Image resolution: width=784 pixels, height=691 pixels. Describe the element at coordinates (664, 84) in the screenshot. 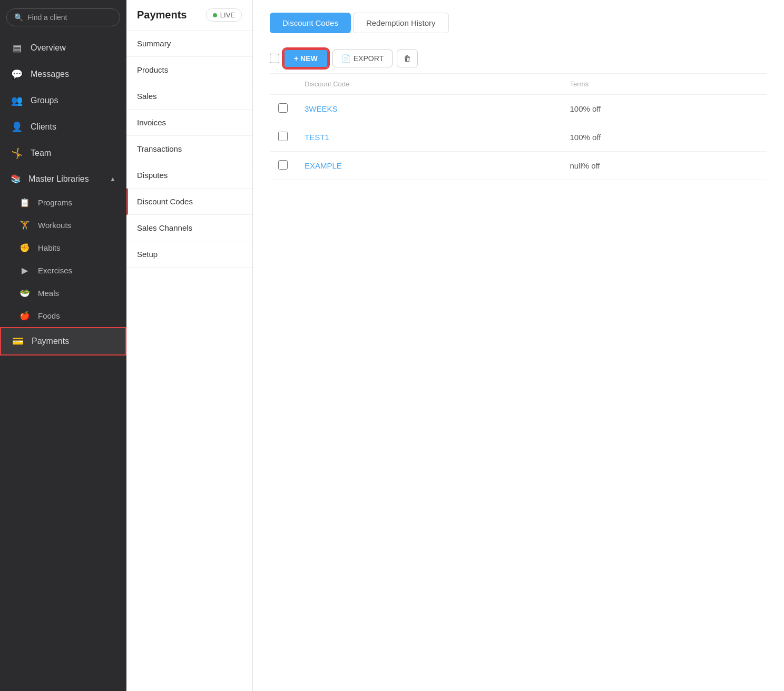

I see `table-header-terms: Terms` at that location.